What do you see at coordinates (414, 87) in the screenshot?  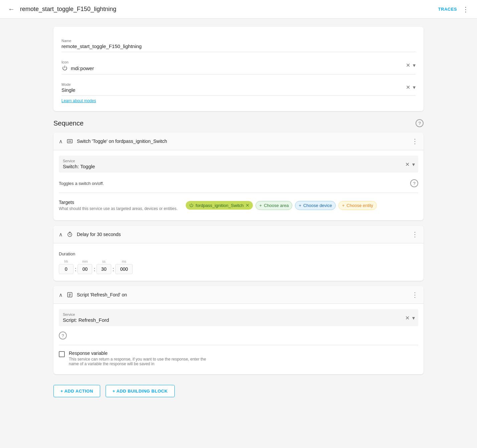 I see `mode-chevron-icon: ▾` at bounding box center [414, 87].